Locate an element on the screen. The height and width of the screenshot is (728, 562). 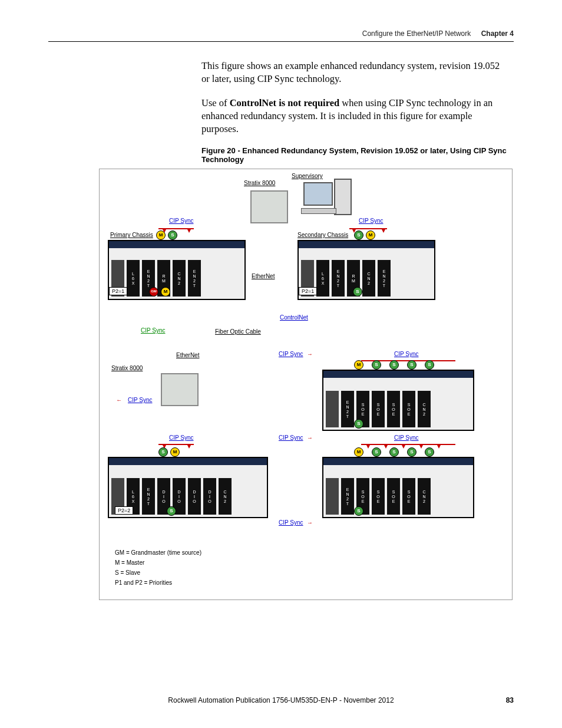
slot-soe-2d: SOE is located at coordinates (409, 496).